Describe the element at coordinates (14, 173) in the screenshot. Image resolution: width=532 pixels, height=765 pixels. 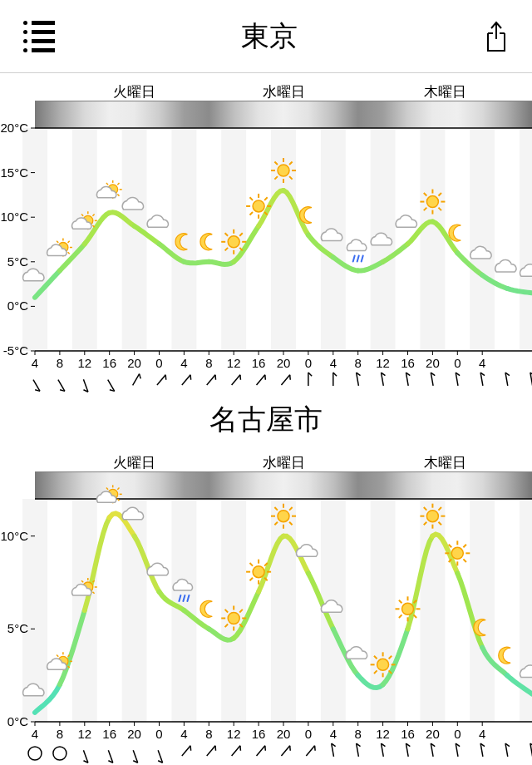
I see `svg-text: 15°C` at that location.